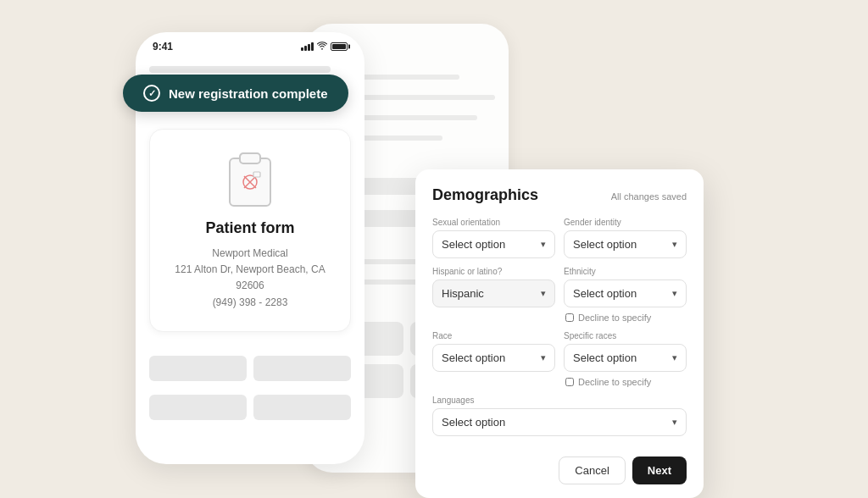  What do you see at coordinates (570, 318) in the screenshot?
I see `ethnicity-decline-checkbox` at bounding box center [570, 318].